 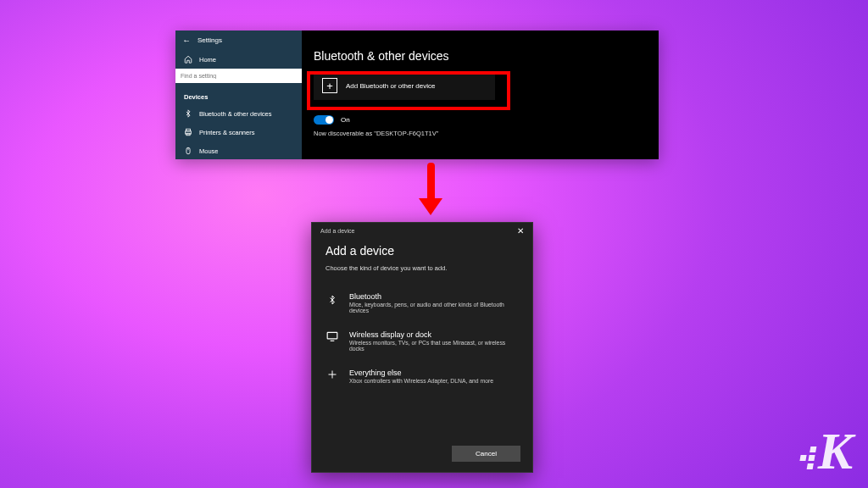 What do you see at coordinates (188, 59) in the screenshot?
I see `home-icon` at bounding box center [188, 59].